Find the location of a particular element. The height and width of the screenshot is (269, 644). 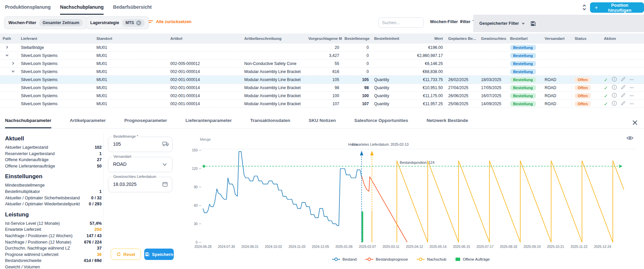

column-header-14: Aktion is located at coordinates (623, 39).